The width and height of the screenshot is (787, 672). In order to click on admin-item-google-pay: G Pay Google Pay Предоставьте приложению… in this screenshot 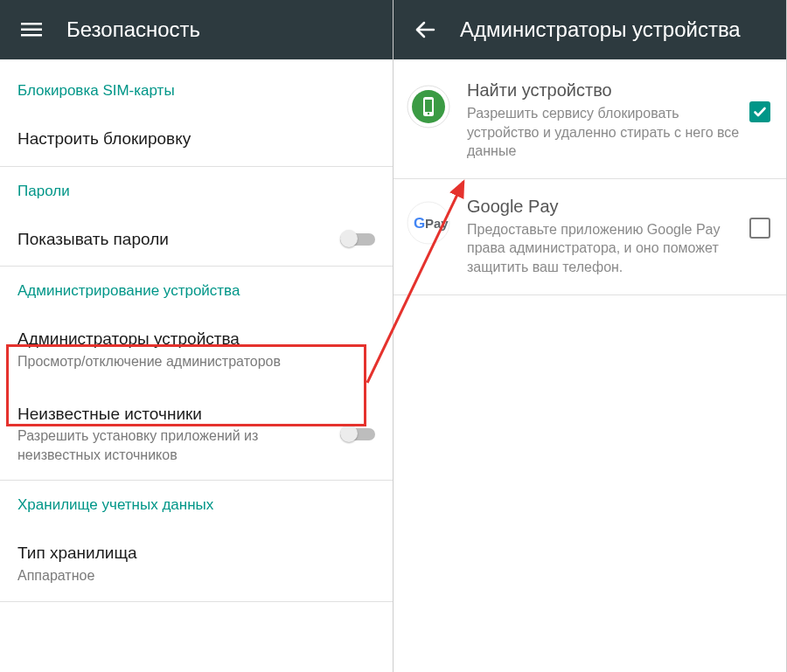, I will do `click(589, 236)`.